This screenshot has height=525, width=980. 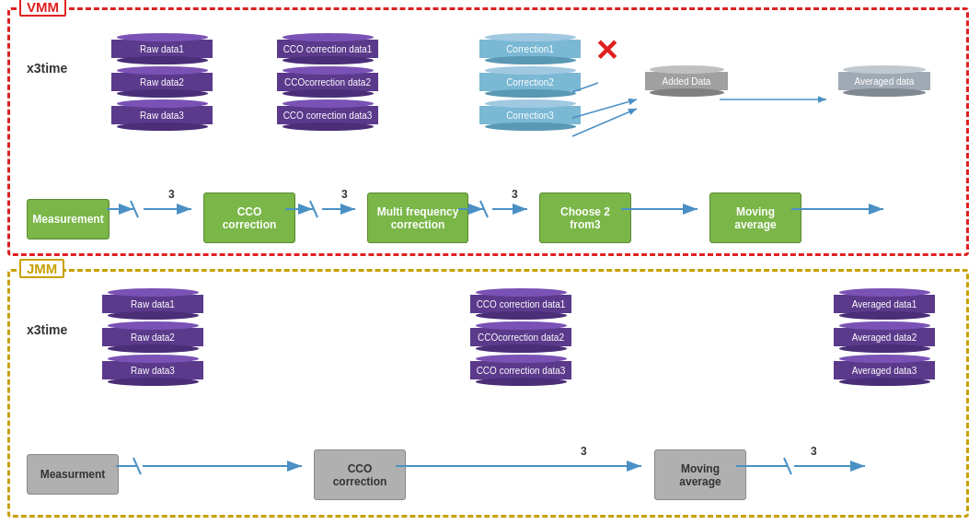 I want to click on vmm-label: VMM, so click(x=42, y=8).